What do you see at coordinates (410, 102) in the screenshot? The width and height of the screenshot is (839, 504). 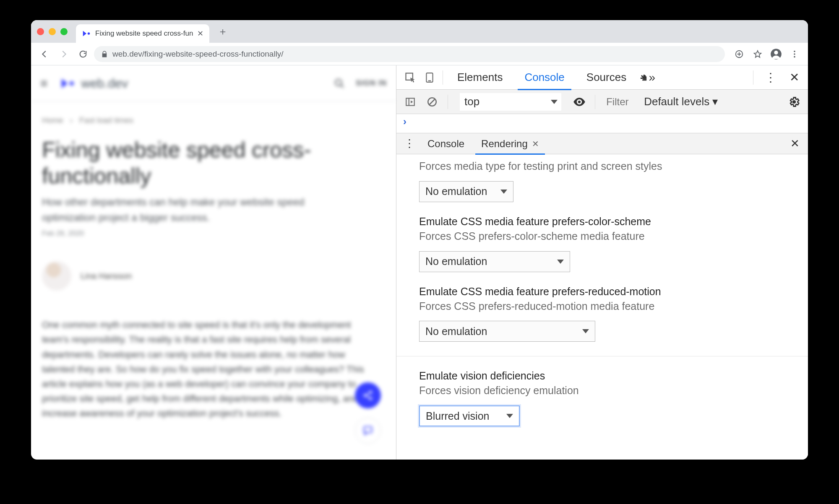 I see `console-sidebar-toggle-icon` at bounding box center [410, 102].